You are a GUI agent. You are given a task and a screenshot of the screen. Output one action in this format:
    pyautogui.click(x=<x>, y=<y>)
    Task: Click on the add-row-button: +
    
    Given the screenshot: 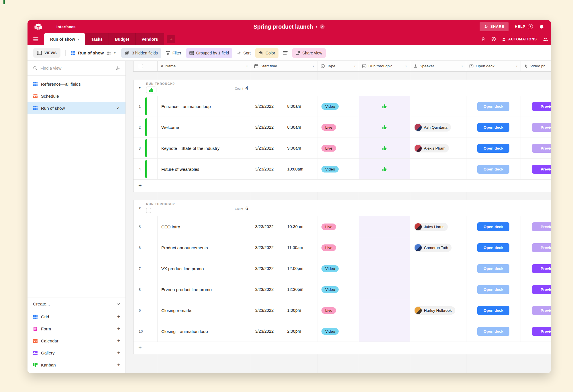 What is the action you would take?
    pyautogui.click(x=342, y=186)
    